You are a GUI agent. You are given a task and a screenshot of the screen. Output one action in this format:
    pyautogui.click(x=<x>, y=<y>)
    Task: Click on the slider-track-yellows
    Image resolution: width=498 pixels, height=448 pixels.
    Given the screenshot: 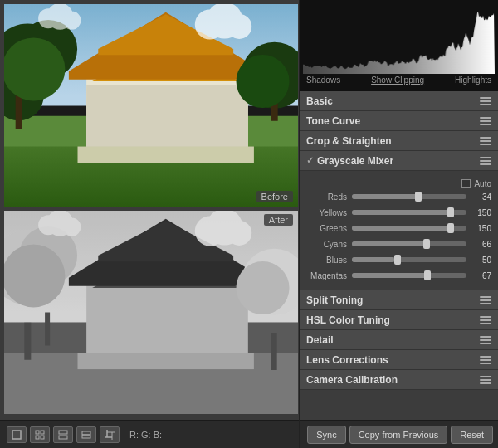 What is the action you would take?
    pyautogui.click(x=409, y=212)
    